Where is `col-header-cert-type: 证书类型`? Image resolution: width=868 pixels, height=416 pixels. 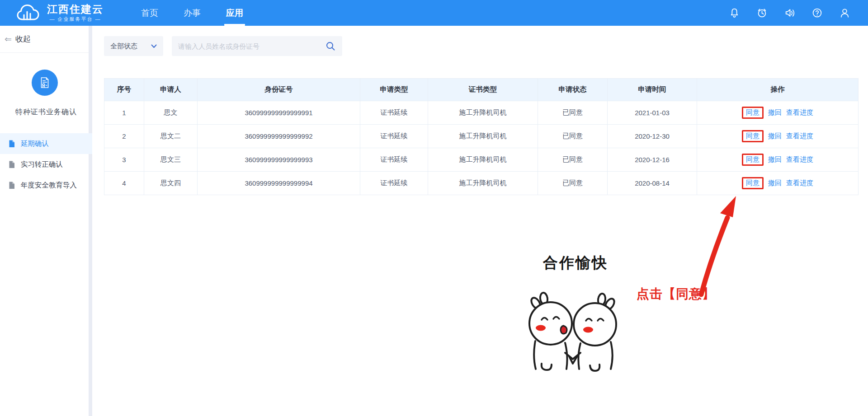 col-header-cert-type: 证书类型 is located at coordinates (483, 90).